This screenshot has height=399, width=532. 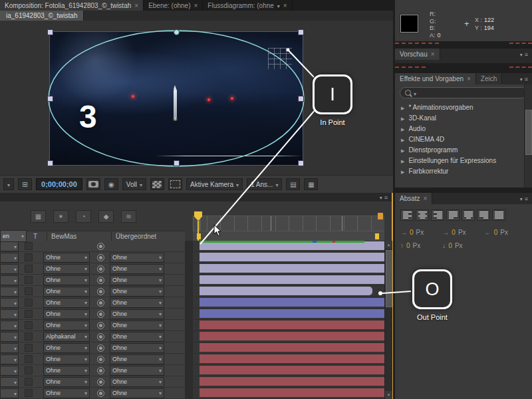 What do you see at coordinates (265, 184) in the screenshot?
I see `view-layout-dropdown: 1 Ans...` at bounding box center [265, 184].